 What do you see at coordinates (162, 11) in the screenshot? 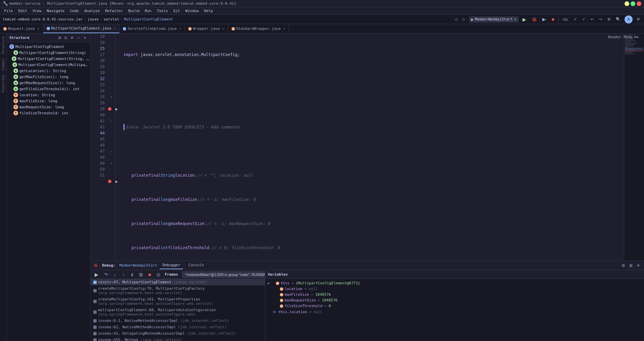
I see `menu-tools: Tools` at bounding box center [162, 11].